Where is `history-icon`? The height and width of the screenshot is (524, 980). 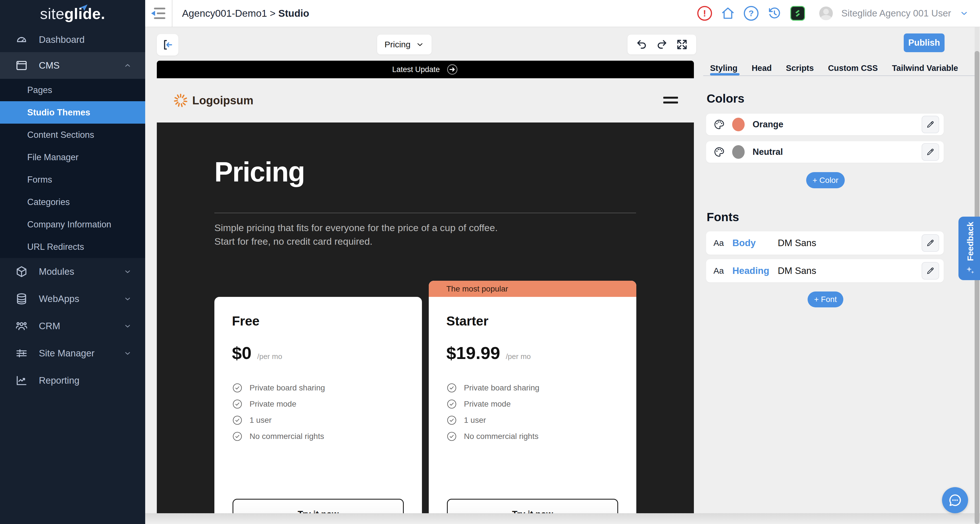 history-icon is located at coordinates (775, 13).